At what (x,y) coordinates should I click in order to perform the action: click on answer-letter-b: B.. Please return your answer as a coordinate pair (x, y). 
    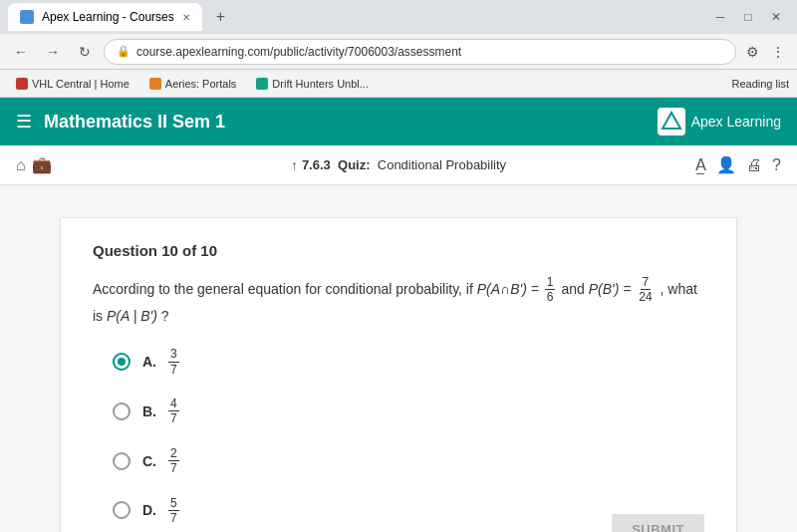
    Looking at the image, I should click on (149, 411).